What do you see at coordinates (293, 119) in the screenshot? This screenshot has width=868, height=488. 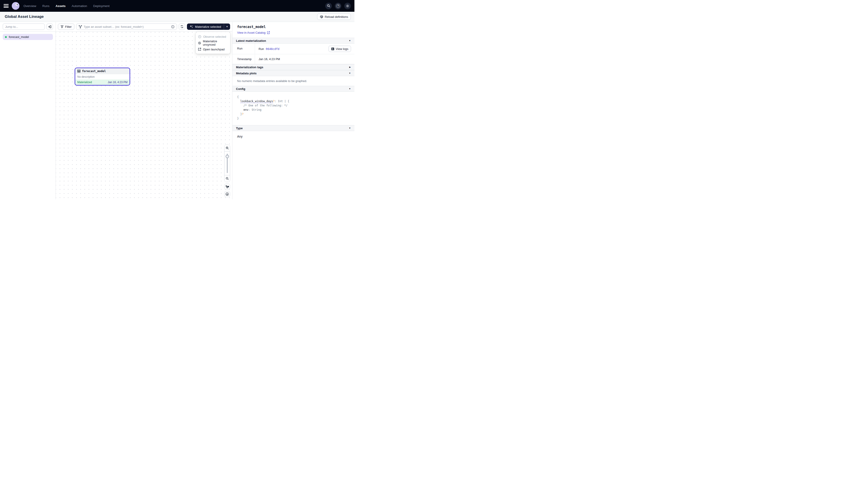 I see `code-line: }` at bounding box center [293, 119].